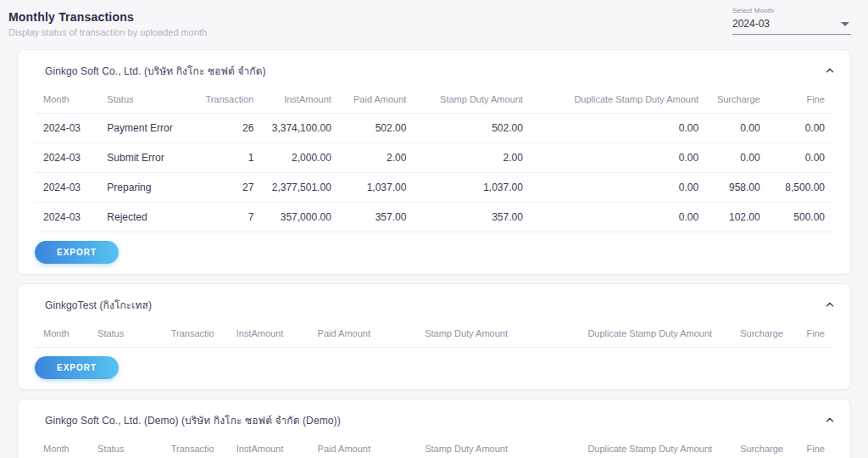  What do you see at coordinates (146, 188) in the screenshot?
I see `table-cell: Preparing` at bounding box center [146, 188].